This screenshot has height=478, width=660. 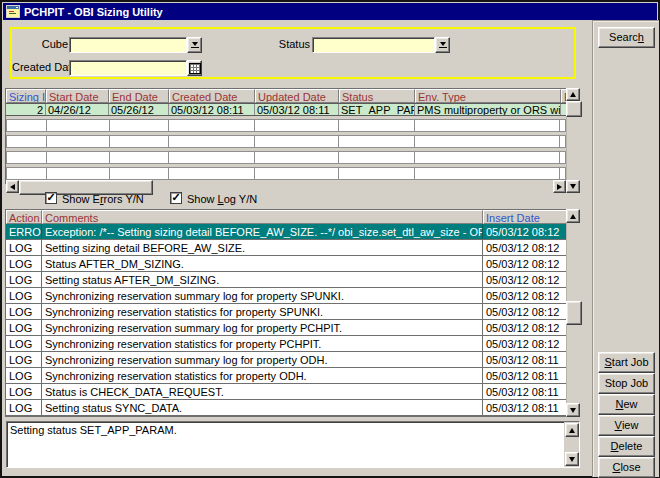 I want to click on detail-text: Setting status SET_APP_PARAM., so click(x=286, y=430).